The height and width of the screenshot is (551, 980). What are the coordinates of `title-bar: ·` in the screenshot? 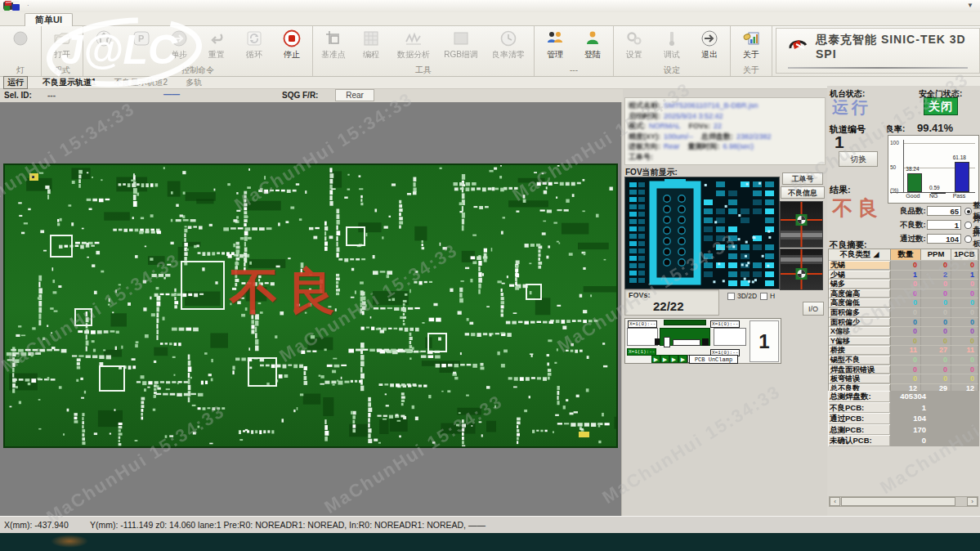 It's located at (490, 7).